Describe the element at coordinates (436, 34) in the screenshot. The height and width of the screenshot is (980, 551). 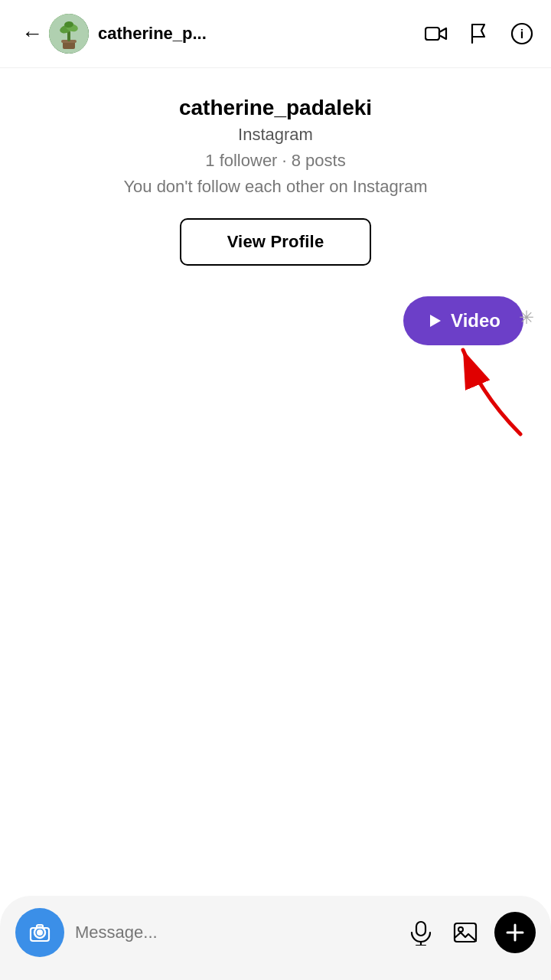
I see `video-call-icon` at that location.